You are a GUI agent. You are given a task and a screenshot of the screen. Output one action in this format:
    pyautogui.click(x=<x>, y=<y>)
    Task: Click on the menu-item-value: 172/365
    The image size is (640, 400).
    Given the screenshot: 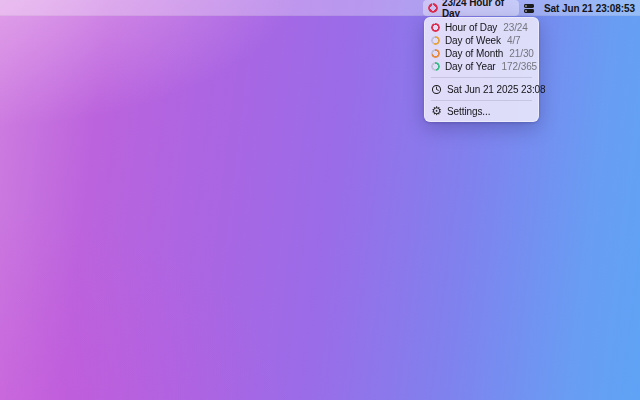 What is the action you would take?
    pyautogui.click(x=520, y=66)
    